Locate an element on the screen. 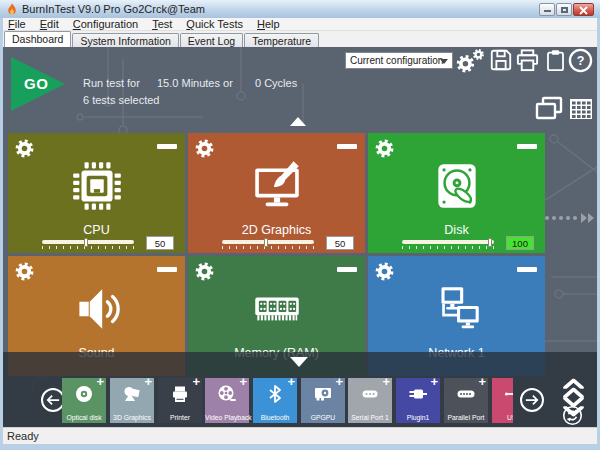 The image size is (600, 450). 2d-graphics-load-value: 50 is located at coordinates (340, 243).